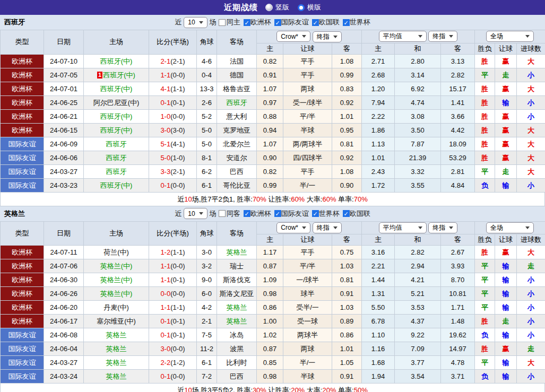 This screenshot has width=545, height=392. Describe the element at coordinates (378, 377) in the screenshot. I see `avg-home: 1.94` at that location.